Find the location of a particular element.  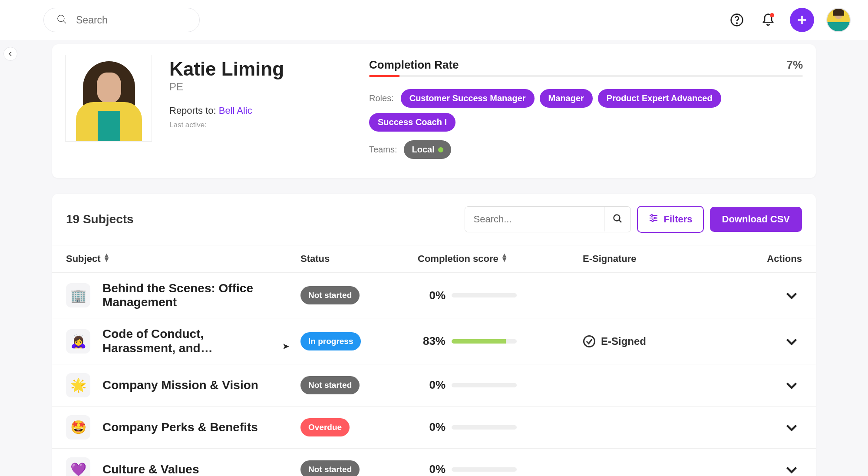

status-badge: Overdue is located at coordinates (325, 427).